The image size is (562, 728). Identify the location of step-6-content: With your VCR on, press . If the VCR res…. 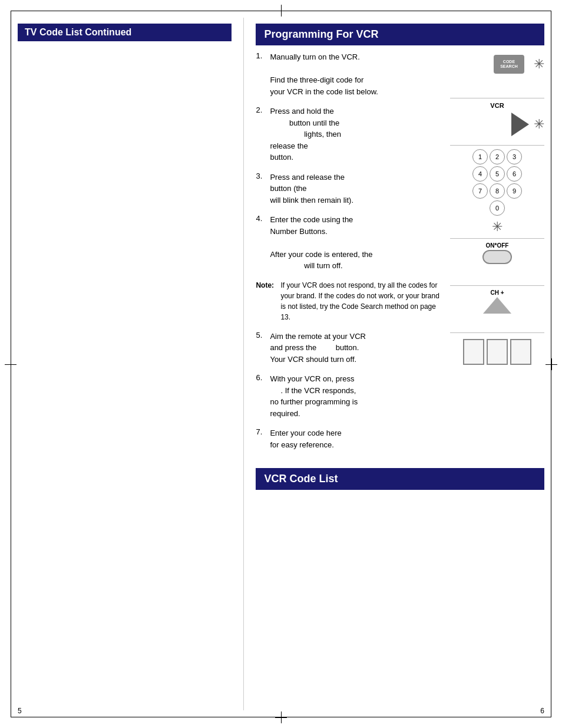
(357, 396).